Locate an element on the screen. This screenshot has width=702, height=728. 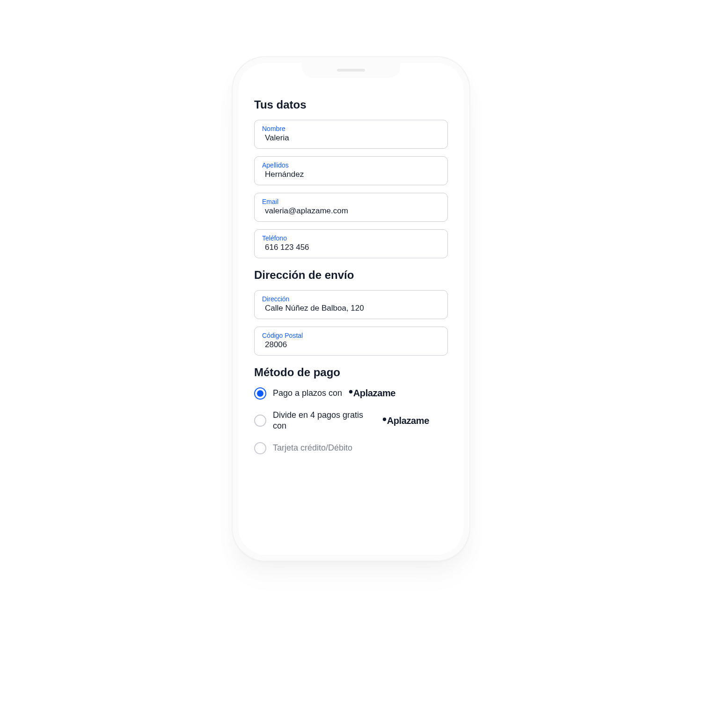
phone-field: Teléfono is located at coordinates (351, 244).